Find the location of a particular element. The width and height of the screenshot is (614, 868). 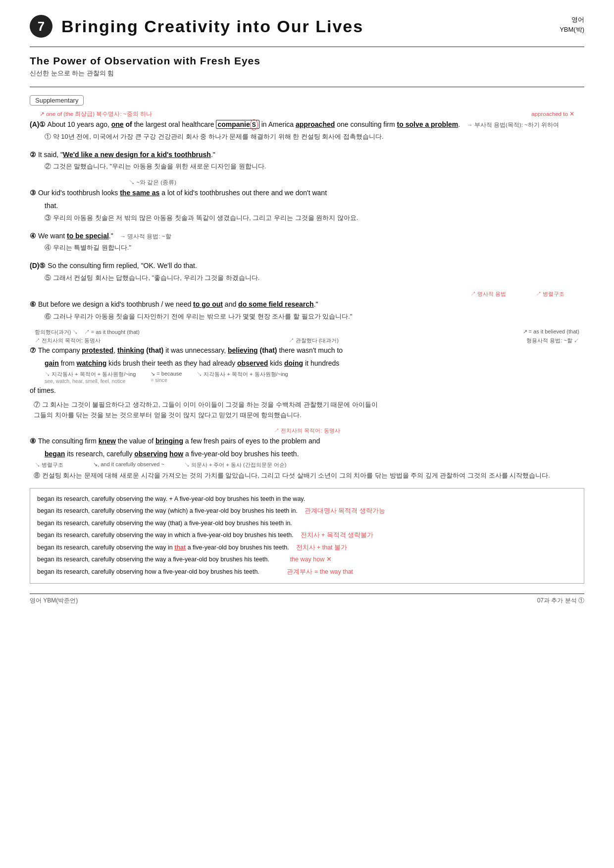

box-row-4: began its research, carefully observing … is located at coordinates (307, 535).